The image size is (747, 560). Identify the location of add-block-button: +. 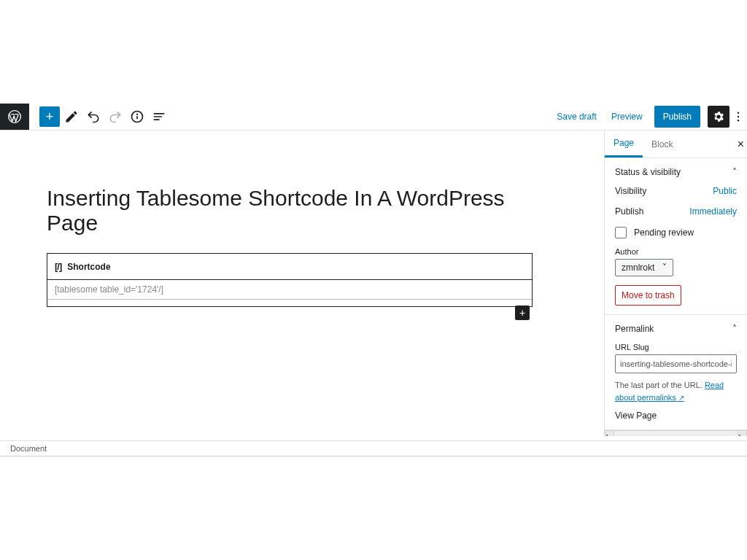
(50, 117).